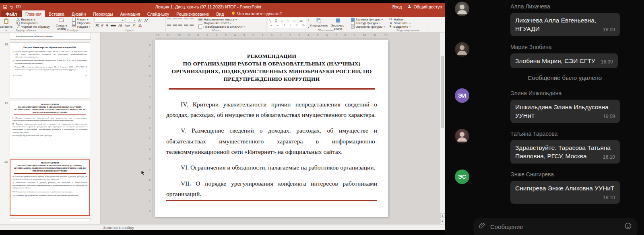  I want to click on shape-fill-button: Заливка фигуры ▾, so click(368, 19).